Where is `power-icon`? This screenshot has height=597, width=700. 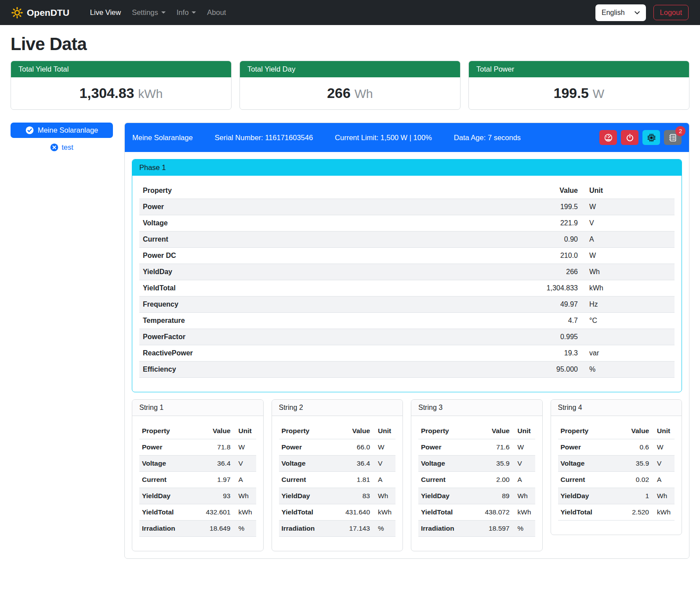 power-icon is located at coordinates (630, 138).